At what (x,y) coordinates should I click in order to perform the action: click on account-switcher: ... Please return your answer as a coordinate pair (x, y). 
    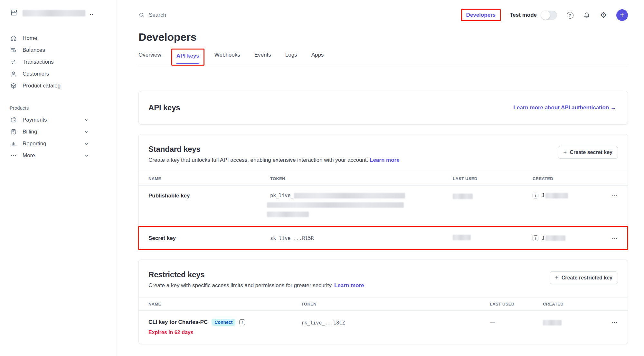
    Looking at the image, I should click on (63, 13).